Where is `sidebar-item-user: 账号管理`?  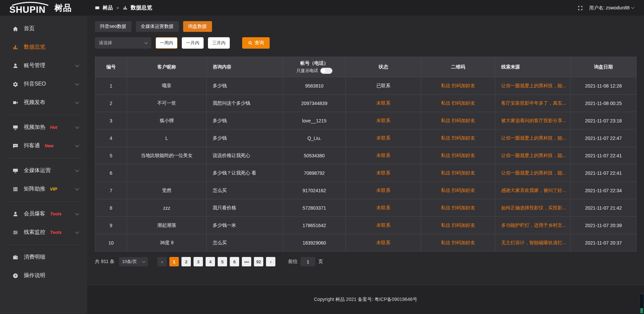
sidebar-item-user: 账号管理 is located at coordinates (44, 66).